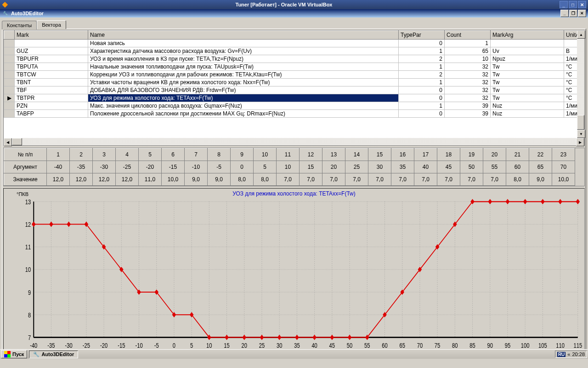 Image resolution: width=588 pixels, height=368 pixels. What do you see at coordinates (334, 167) in the screenshot?
I see `arg-cell-arg: 20` at bounding box center [334, 167].